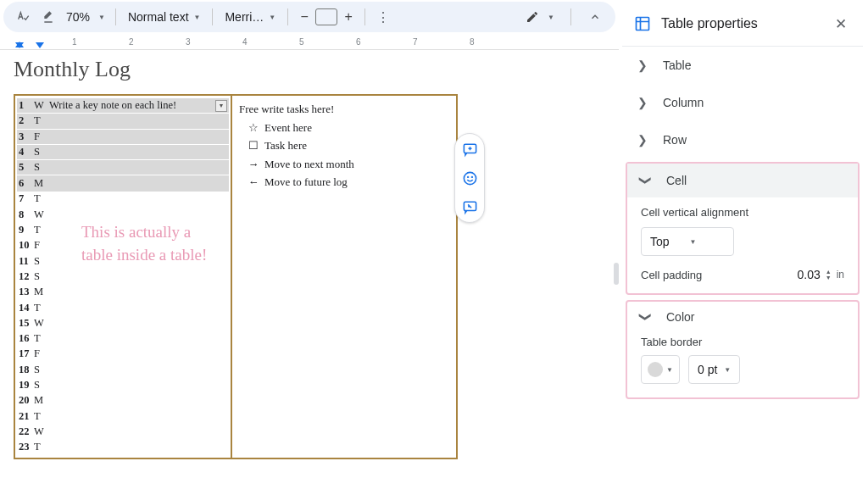 Image resolution: width=868 pixels, height=489 pixels. Describe the element at coordinates (806, 275) in the screenshot. I see `cell-padding-input: 0.03` at that location.